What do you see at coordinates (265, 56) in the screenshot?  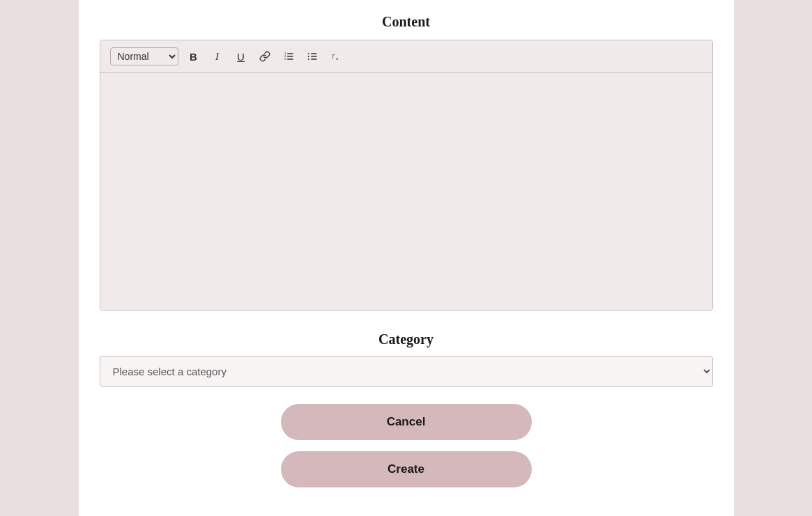 I see `link-button` at bounding box center [265, 56].